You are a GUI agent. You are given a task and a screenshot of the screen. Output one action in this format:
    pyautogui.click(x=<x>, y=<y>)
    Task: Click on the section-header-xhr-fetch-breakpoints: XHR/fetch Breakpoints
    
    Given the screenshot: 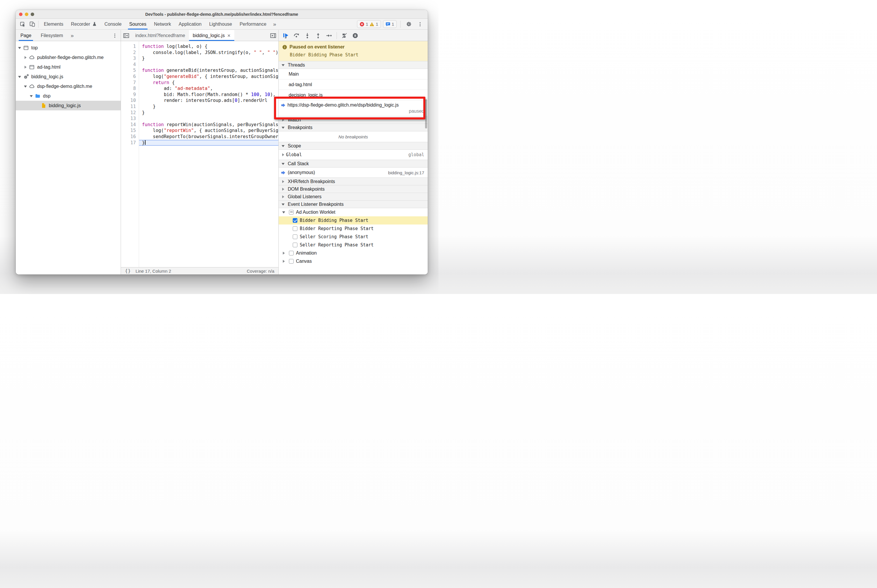 What is the action you would take?
    pyautogui.click(x=354, y=182)
    